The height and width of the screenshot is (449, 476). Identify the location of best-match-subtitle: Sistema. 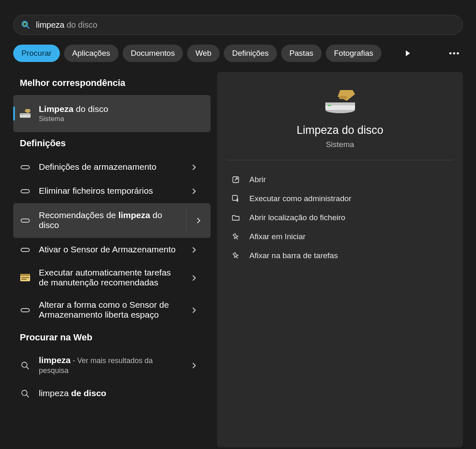
(122, 119).